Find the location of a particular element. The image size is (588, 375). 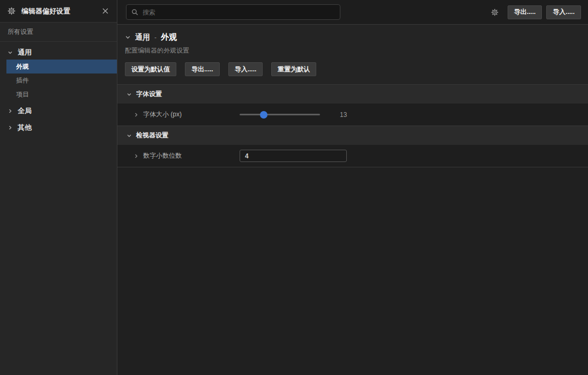

page-header: 通用 - 外观 配置编辑器的外观设置 设置为默认值 导出..... 导入....… is located at coordinates (353, 55).